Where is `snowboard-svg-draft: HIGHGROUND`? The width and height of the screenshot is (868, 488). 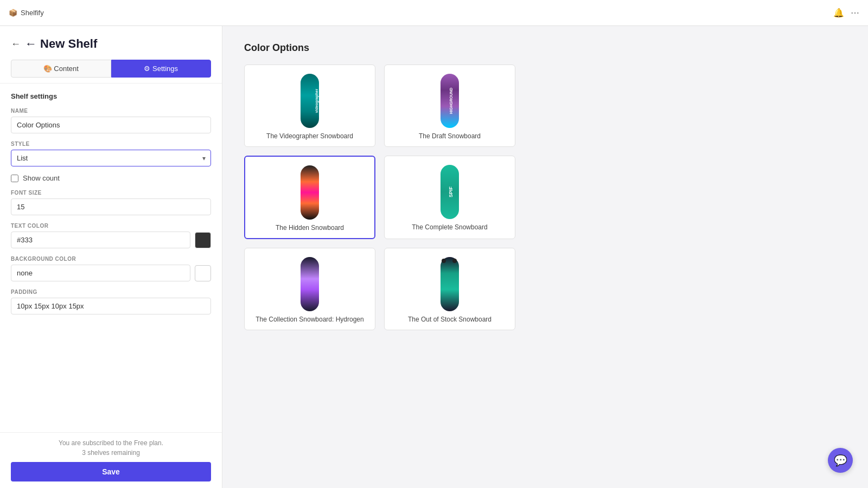 snowboard-svg-draft: HIGHGROUND is located at coordinates (450, 101).